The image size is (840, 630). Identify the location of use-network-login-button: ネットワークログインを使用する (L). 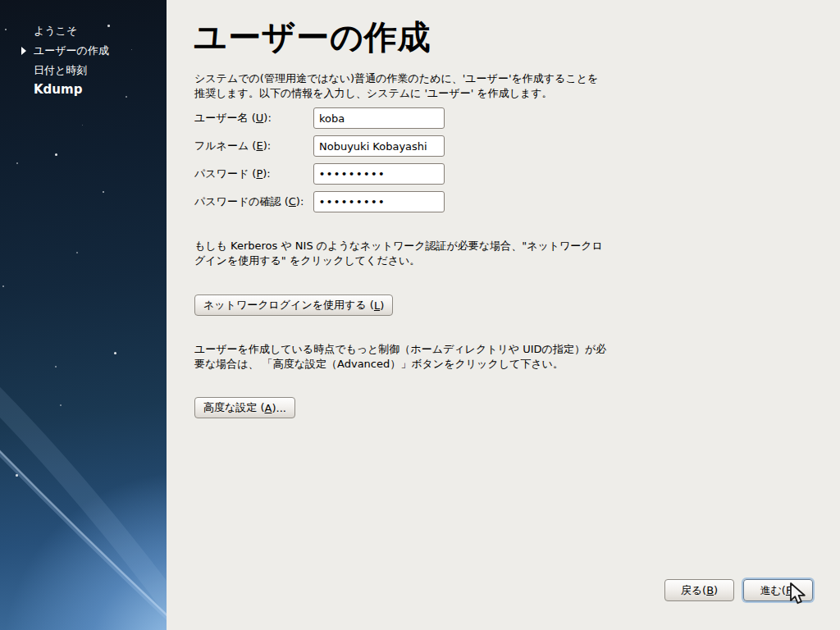
(294, 305).